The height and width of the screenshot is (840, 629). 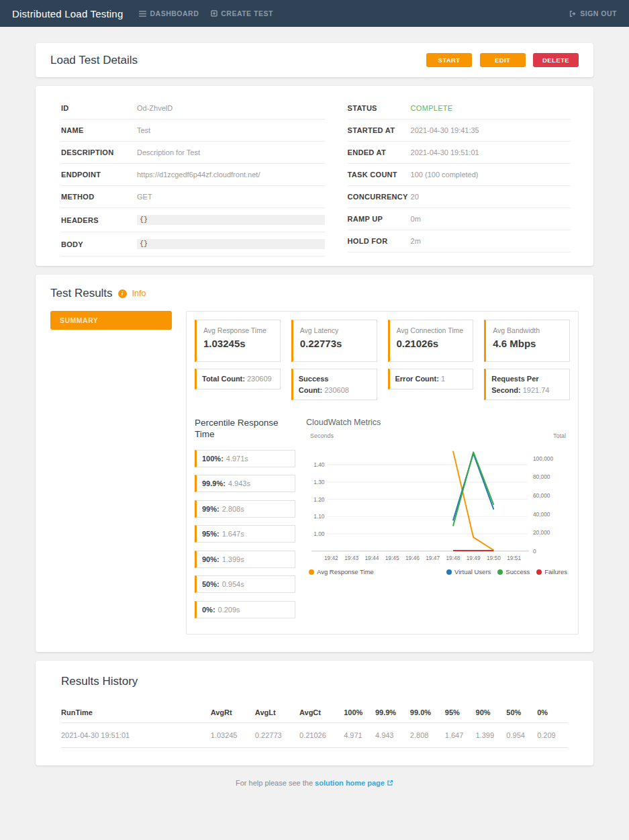 I want to click on info-link: Info, so click(x=140, y=293).